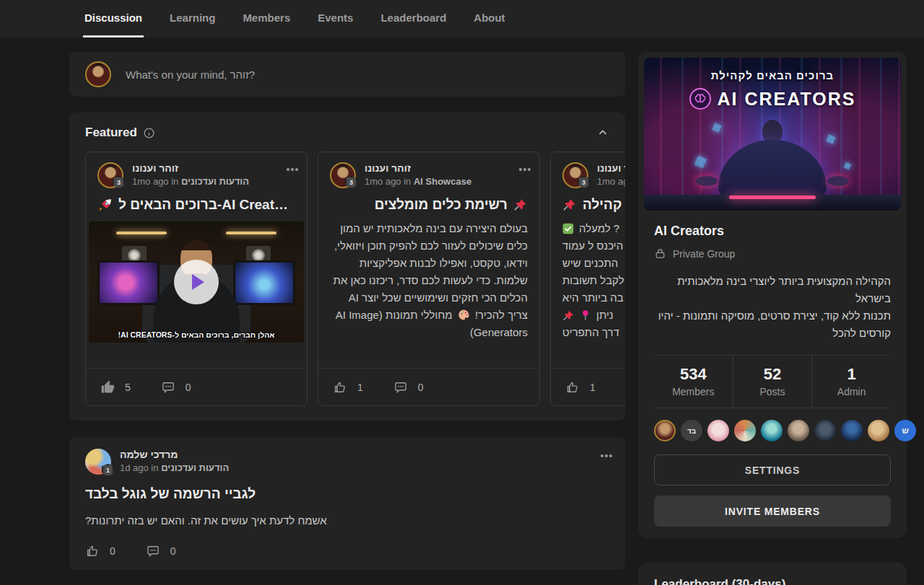 The width and height of the screenshot is (924, 585). I want to click on banner-welcome-text: ברוכים הבאים לקהילת, so click(772, 75).